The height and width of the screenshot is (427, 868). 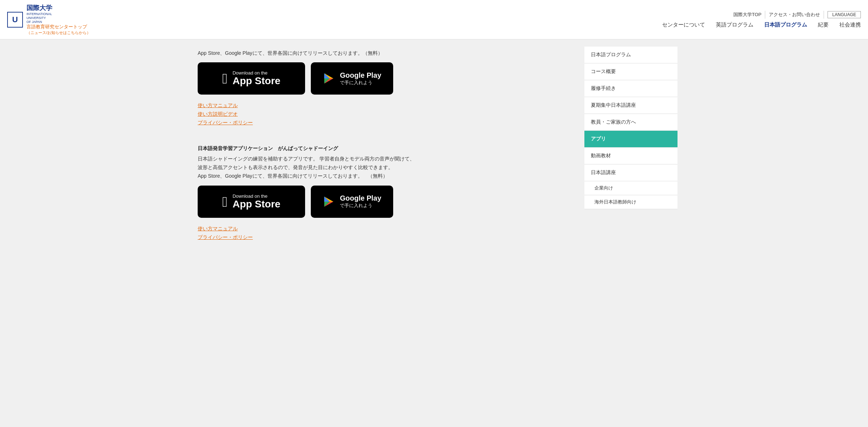 I want to click on google-play-big-label-2: Google Play, so click(x=361, y=198).